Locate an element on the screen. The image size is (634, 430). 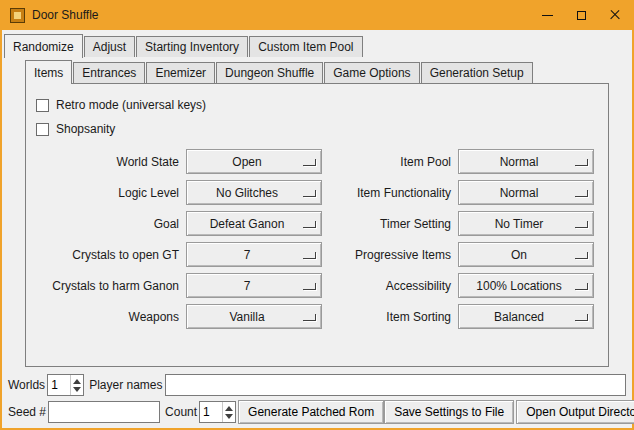
player-names-label: Player names is located at coordinates (126, 385).